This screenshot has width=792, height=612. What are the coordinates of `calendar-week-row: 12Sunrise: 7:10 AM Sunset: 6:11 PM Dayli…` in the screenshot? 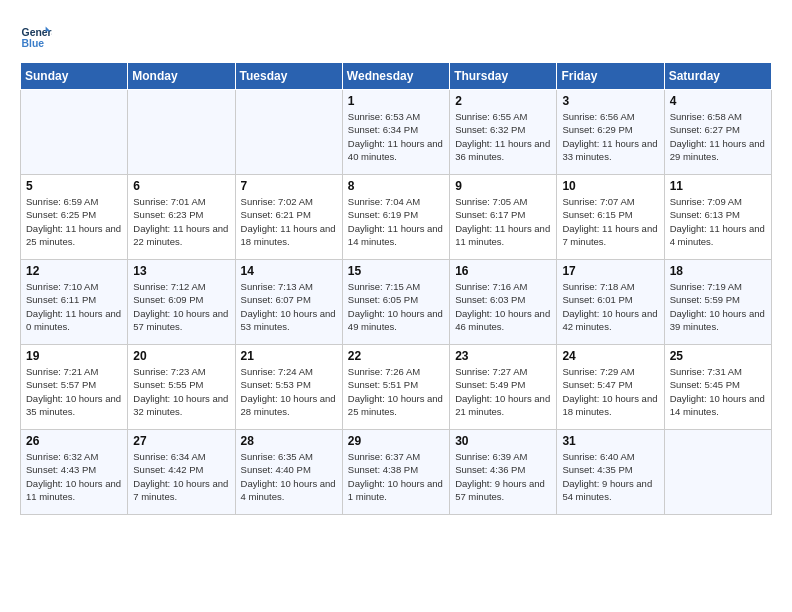 It's located at (396, 302).